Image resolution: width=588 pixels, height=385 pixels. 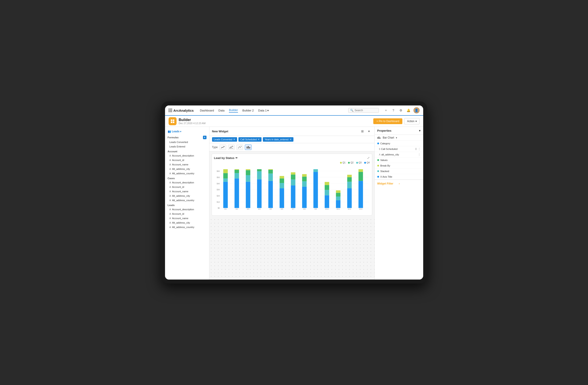 What do you see at coordinates (237, 158) in the screenshot?
I see `edit-chart-title-icon: ✏` at bounding box center [237, 158].